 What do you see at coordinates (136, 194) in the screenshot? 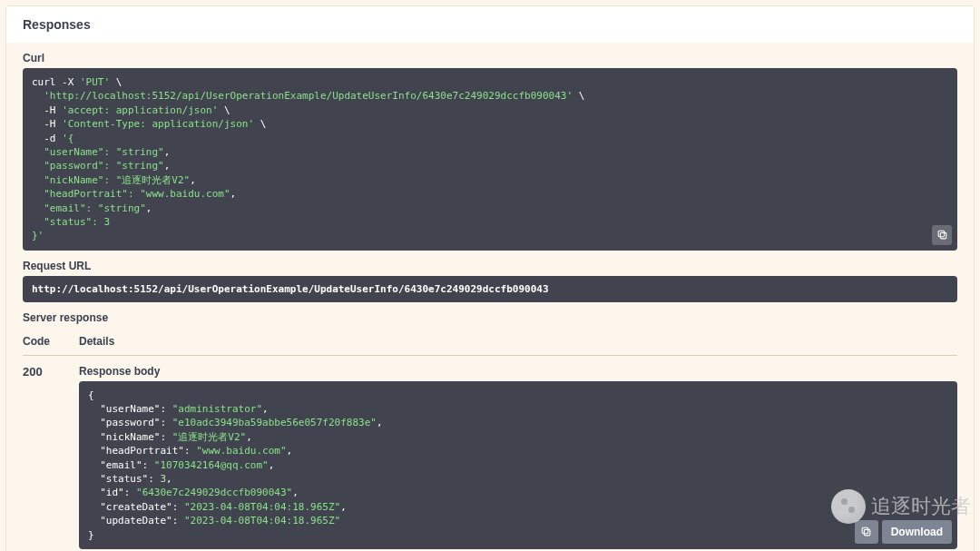
I see `curl-line-headportrait: "headPortrait": "www.baidu.com"` at bounding box center [136, 194].